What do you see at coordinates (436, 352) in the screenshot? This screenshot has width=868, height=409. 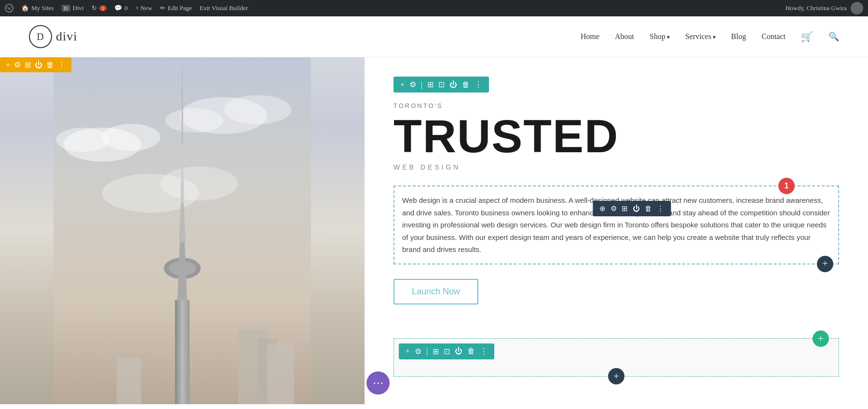 I see `bottom-module-layout-icon: ⊞` at bounding box center [436, 352].